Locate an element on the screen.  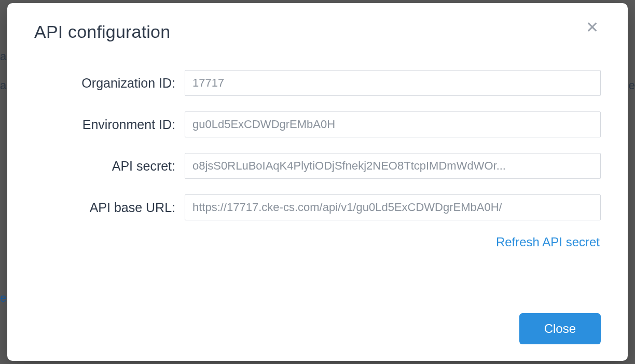
close-button: Close is located at coordinates (560, 329).